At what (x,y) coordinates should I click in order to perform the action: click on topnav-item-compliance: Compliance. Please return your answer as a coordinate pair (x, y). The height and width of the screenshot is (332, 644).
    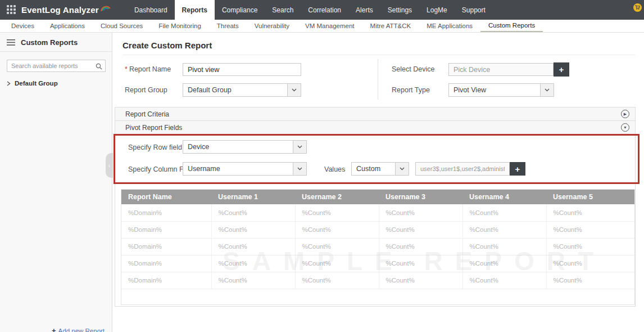
    Looking at the image, I should click on (239, 10).